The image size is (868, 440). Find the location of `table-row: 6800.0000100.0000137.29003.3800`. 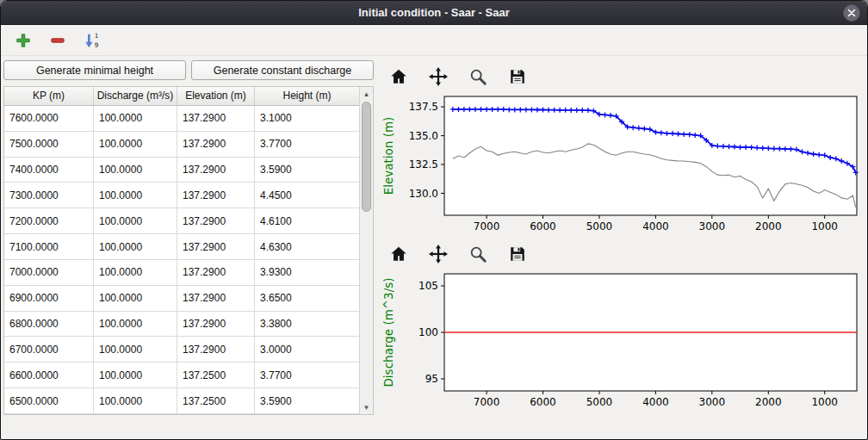

table-row: 6800.0000100.0000137.29003.3800 is located at coordinates (182, 325).